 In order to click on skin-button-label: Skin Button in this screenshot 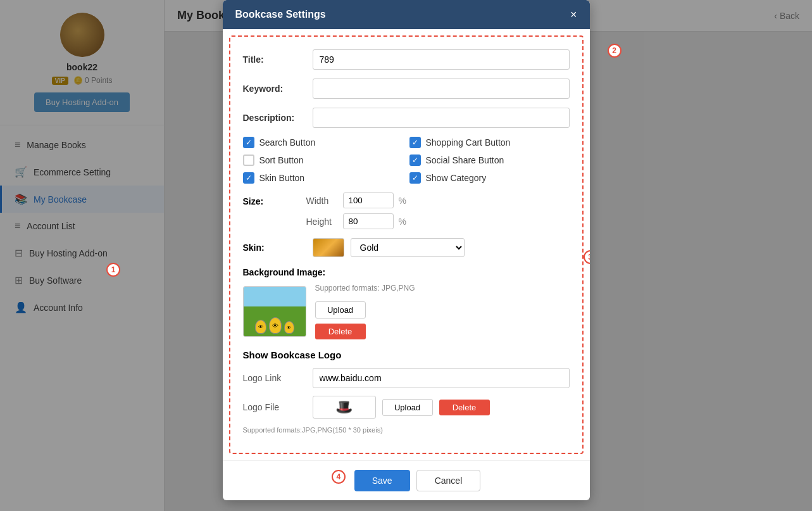, I will do `click(282, 178)`.